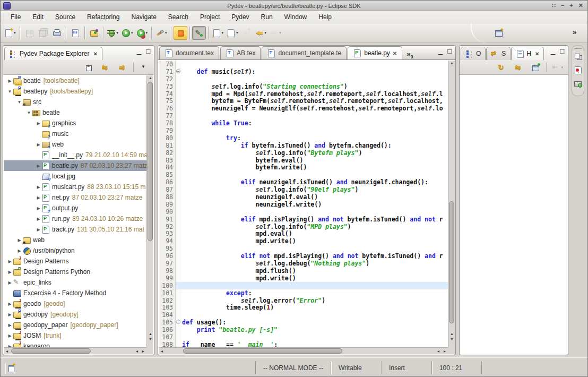 Image resolution: width=588 pixels, height=377 pixels. What do you see at coordinates (143, 17) in the screenshot?
I see `menu-navigate: Navigate` at bounding box center [143, 17].